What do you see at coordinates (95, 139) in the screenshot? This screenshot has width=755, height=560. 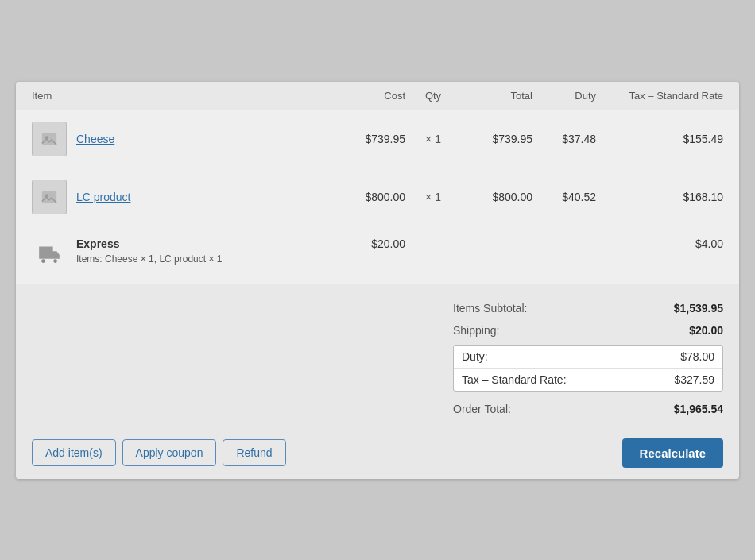 I see `item-link-cheese: Cheese` at bounding box center [95, 139].